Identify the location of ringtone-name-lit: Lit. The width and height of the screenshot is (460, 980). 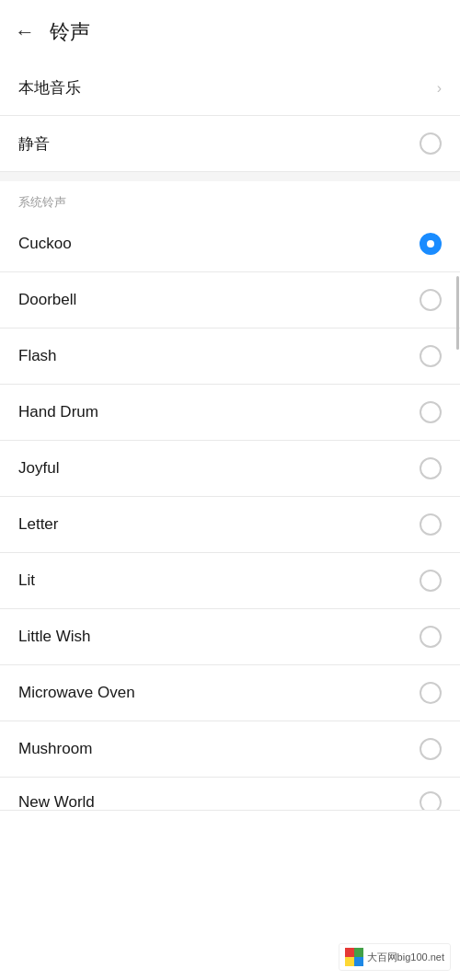
(27, 581).